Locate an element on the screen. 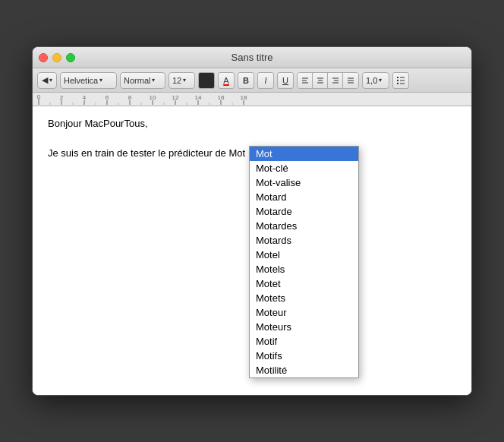 The image size is (504, 442). bold-button: B is located at coordinates (246, 81).